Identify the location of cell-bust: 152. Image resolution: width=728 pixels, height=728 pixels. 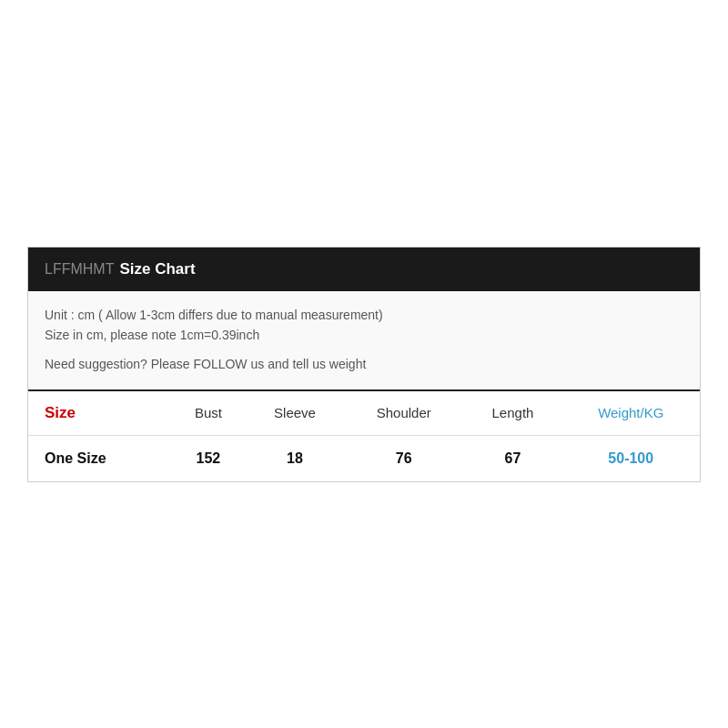
(208, 459).